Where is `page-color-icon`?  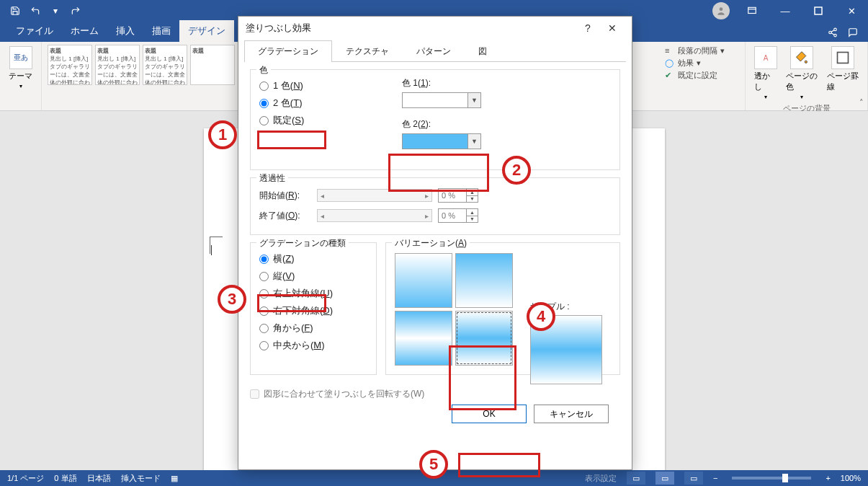 page-color-icon is located at coordinates (802, 58).